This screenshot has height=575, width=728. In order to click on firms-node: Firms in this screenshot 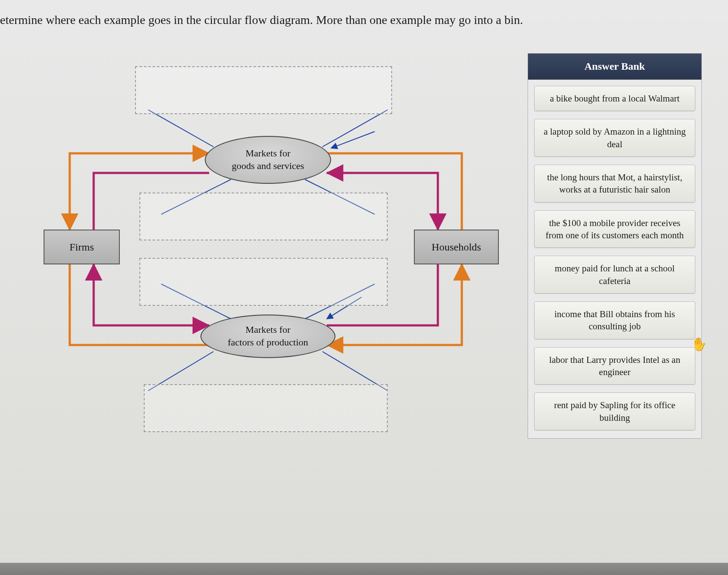, I will do `click(82, 247)`.